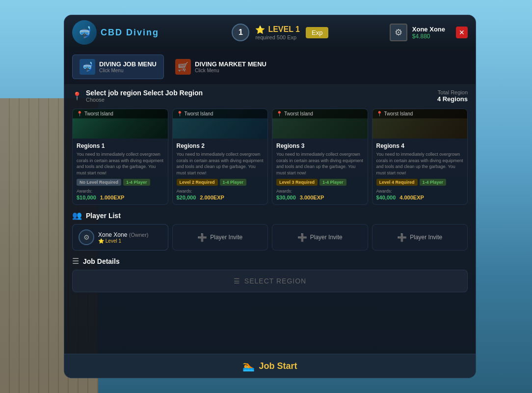  What do you see at coordinates (420, 237) in the screenshot?
I see `invite-slot-3: ➕ Player Invite` at bounding box center [420, 237].